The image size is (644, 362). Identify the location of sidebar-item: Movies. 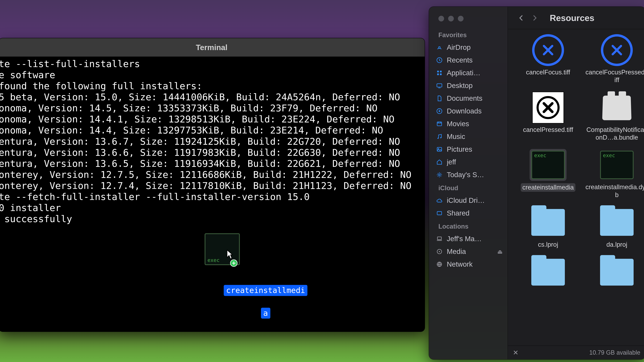
(468, 124).